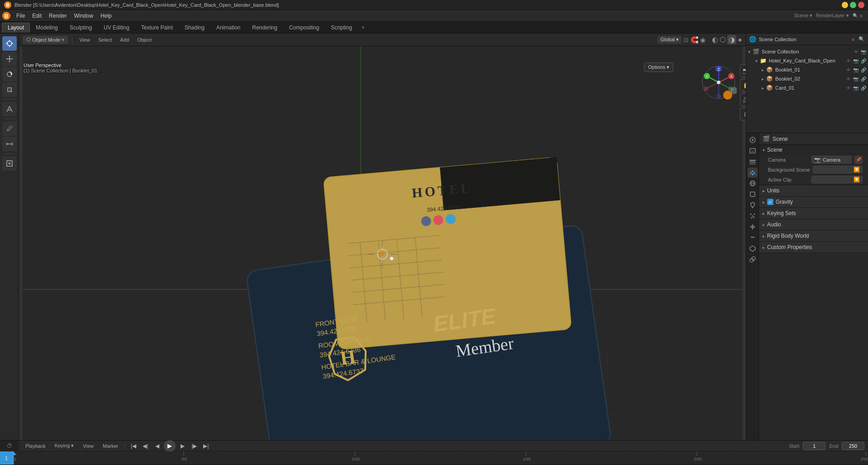 Image resolution: width=868 pixels, height=465 pixels. Describe the element at coordinates (832, 159) in the screenshot. I see `camera-value: 📷 Camera` at that location.